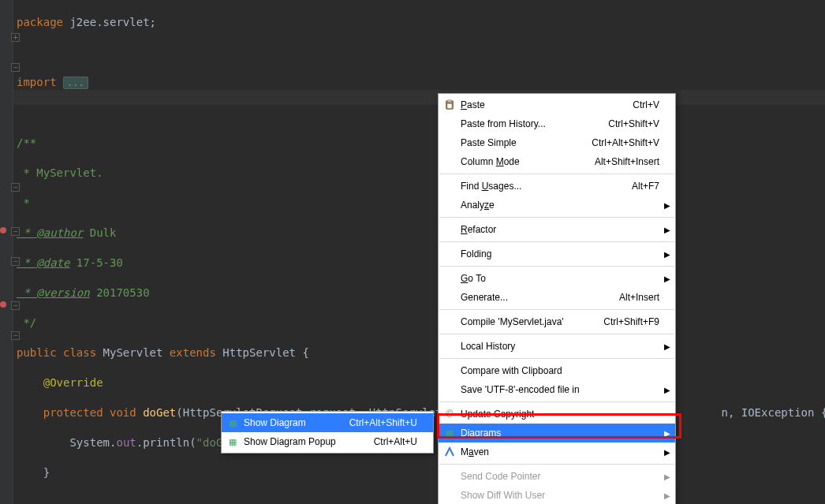  I want to click on menu-show-diff-with-user: Show Diff With User ▶, so click(557, 495).